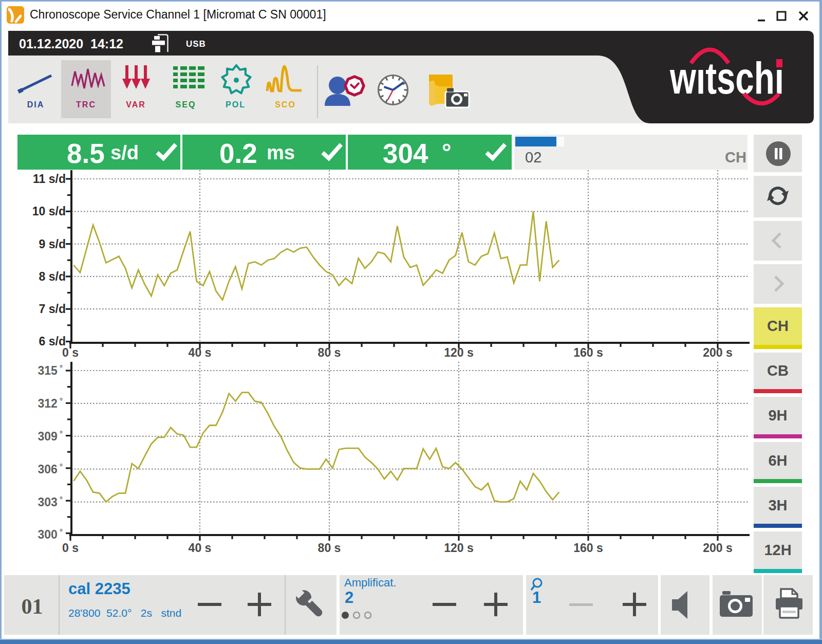 This screenshot has height=644, width=822. I want to click on svg-text: 309 °, so click(50, 436).